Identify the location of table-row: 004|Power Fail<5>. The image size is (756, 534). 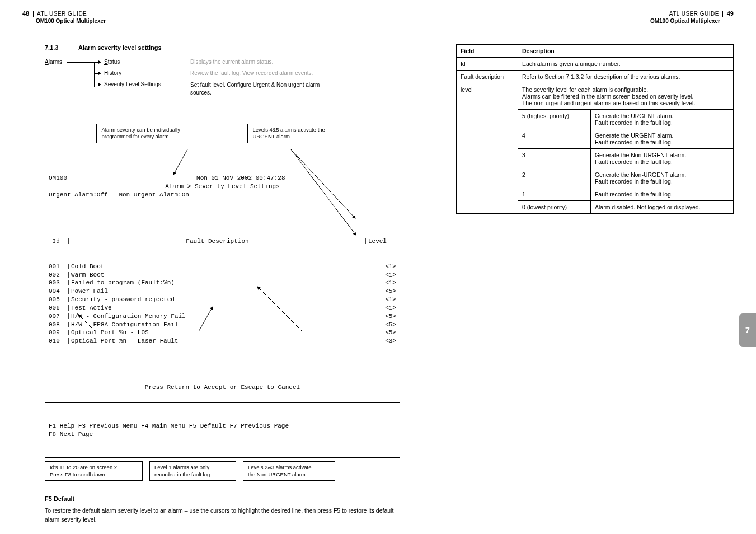
(223, 291).